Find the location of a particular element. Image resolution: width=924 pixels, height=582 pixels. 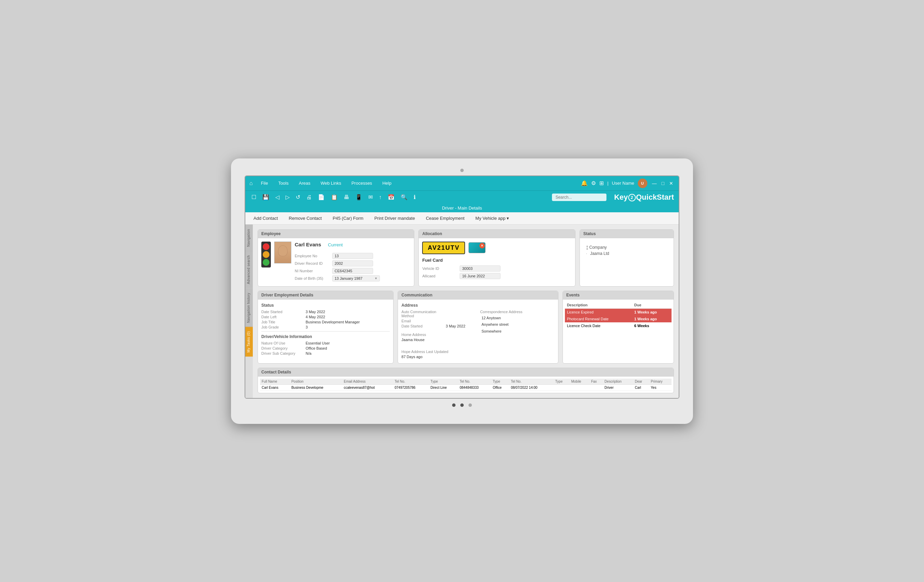

contact-col-fax: Fax is located at coordinates (596, 382).